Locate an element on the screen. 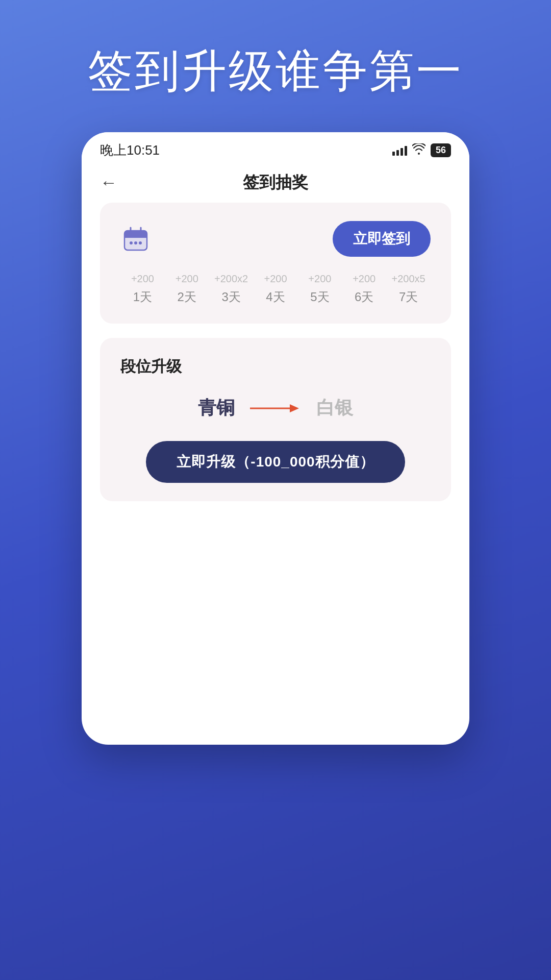 The width and height of the screenshot is (551, 980). day-label-2: 2天 is located at coordinates (187, 297).